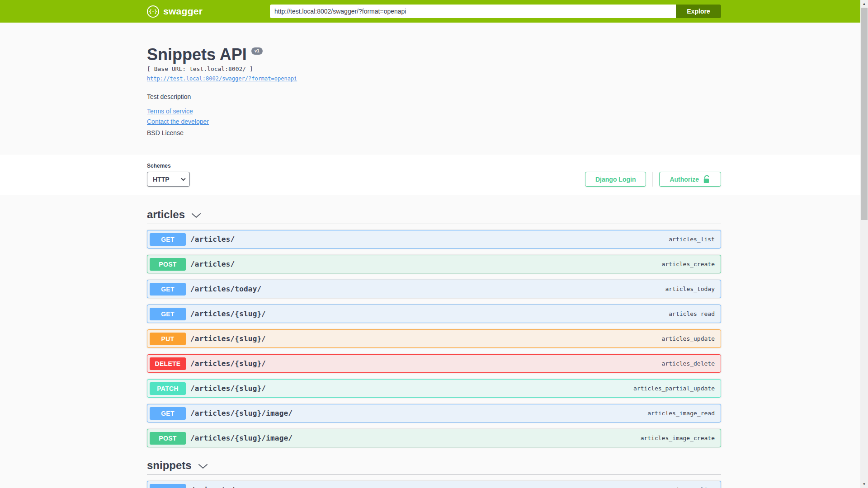  I want to click on scroll-up-icon: ▲, so click(864, 4).